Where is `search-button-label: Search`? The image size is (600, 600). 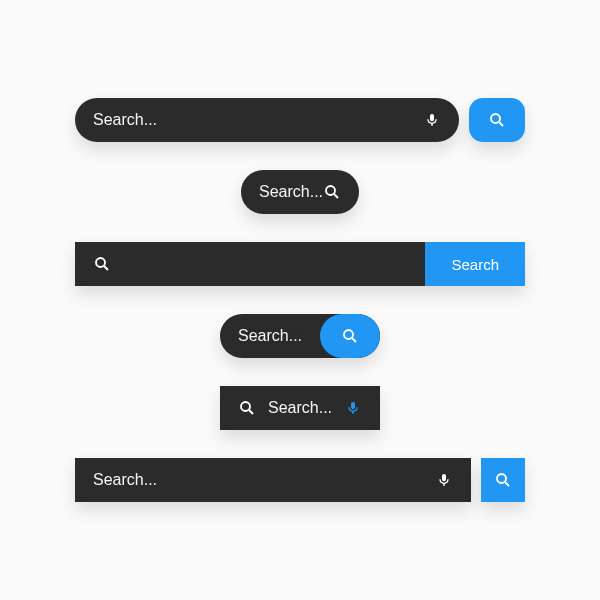
search-button-label: Search is located at coordinates (475, 264).